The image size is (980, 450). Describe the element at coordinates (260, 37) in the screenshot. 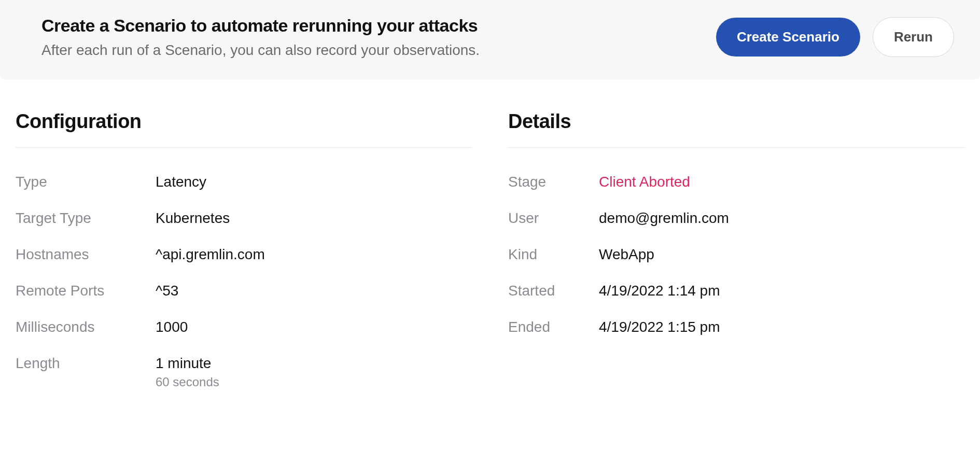

I see `banner-text: Create a Scenario to automate rerunning …` at that location.